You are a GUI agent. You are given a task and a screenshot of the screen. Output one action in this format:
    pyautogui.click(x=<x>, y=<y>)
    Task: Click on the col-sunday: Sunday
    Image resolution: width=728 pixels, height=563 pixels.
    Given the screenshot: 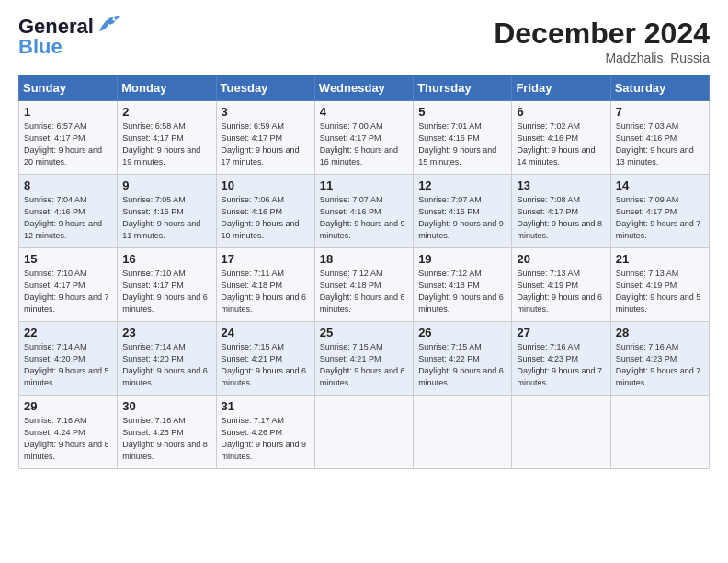 What is the action you would take?
    pyautogui.click(x=68, y=88)
    